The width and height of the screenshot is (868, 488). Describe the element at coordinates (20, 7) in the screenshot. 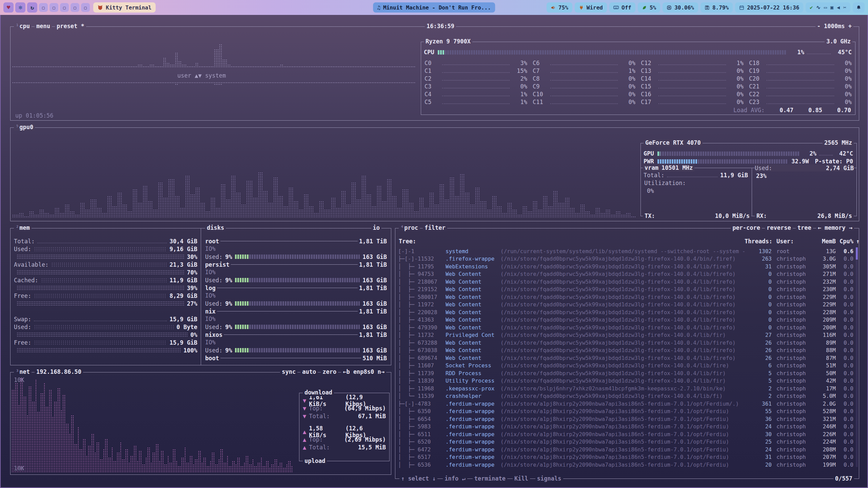

I see `launcher-icon: ❄` at that location.